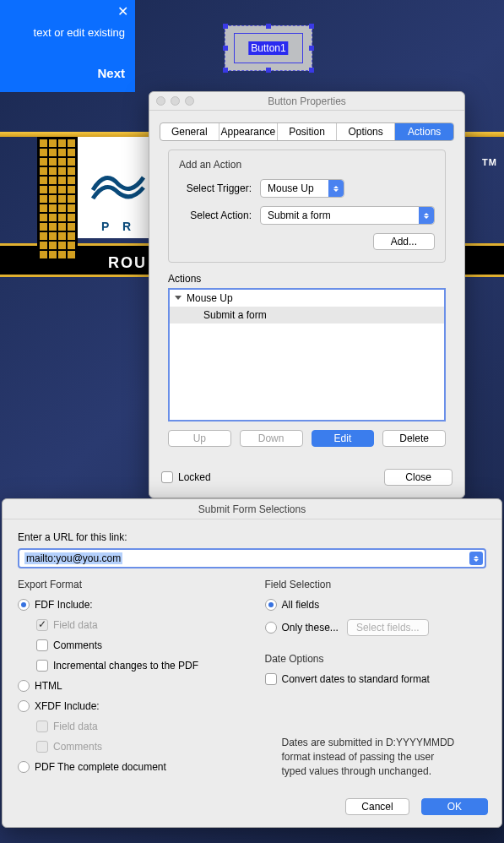  What do you see at coordinates (377, 585) in the screenshot?
I see `field-selection-title: Field Selection` at bounding box center [377, 585].